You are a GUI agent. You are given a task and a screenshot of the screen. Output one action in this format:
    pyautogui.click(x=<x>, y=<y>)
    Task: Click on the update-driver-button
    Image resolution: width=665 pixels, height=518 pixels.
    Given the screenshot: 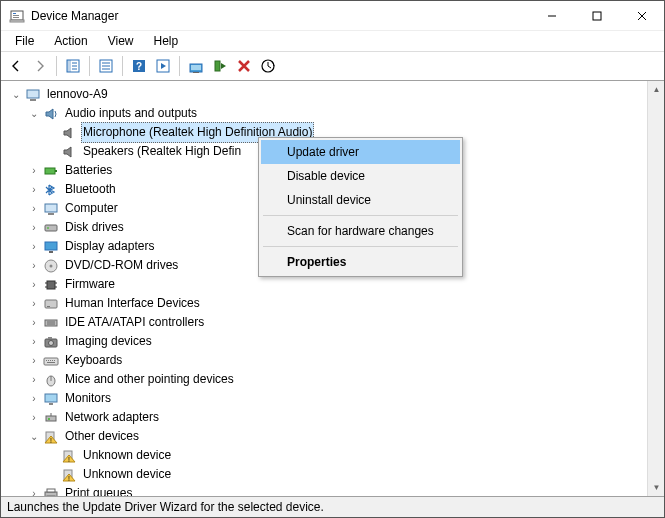 What is the action you would take?
    pyautogui.click(x=196, y=66)
    